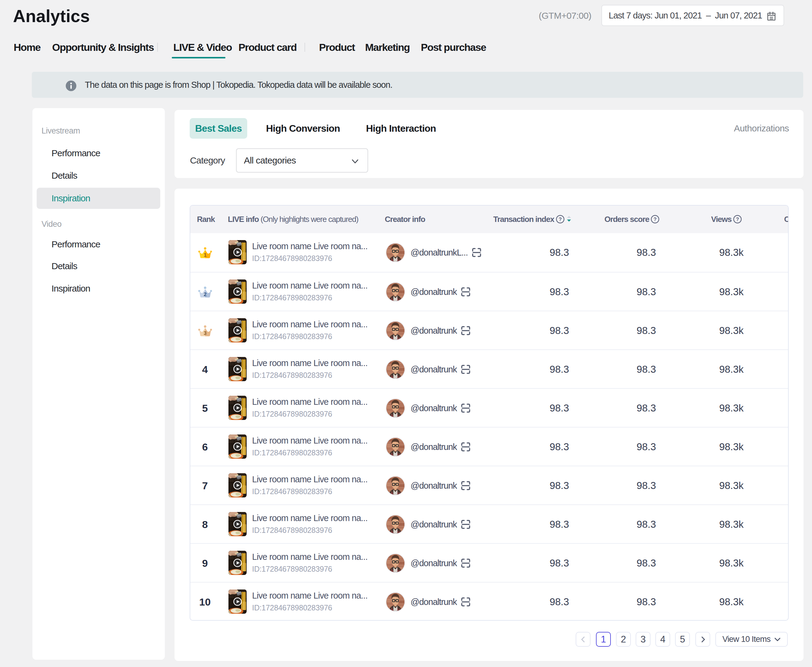 The height and width of the screenshot is (667, 812). What do you see at coordinates (205, 294) in the screenshot?
I see `svg-text: 2` at bounding box center [205, 294].